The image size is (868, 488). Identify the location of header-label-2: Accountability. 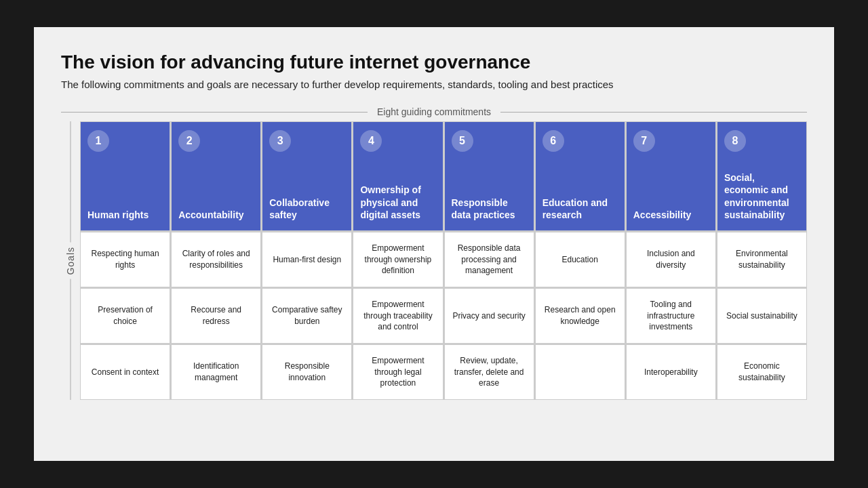
(211, 215).